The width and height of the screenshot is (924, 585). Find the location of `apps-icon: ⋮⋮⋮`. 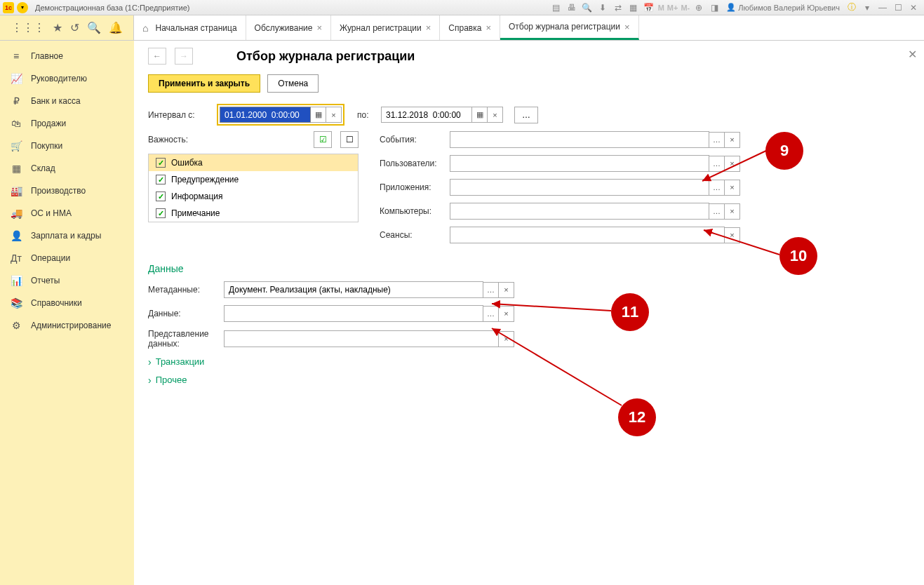

apps-icon: ⋮⋮⋮ is located at coordinates (28, 28).